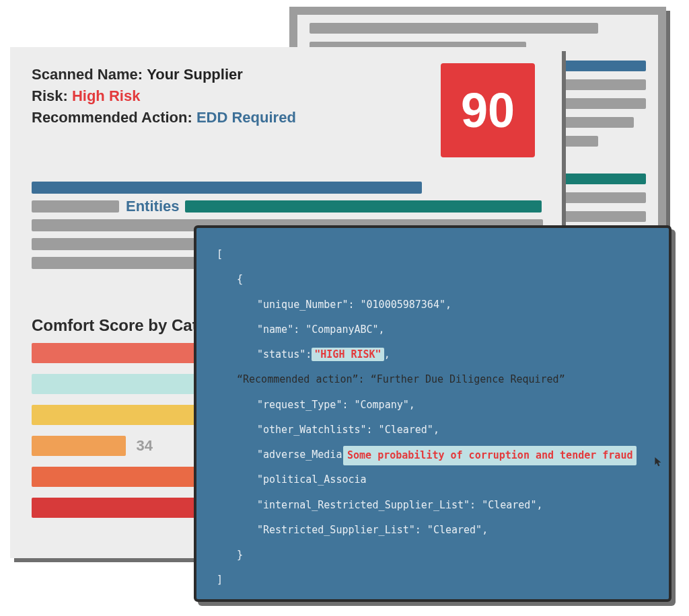 This screenshot has height=616, width=689. What do you see at coordinates (433, 355) in the screenshot?
I see `code-line: "status":"HIGH RISK",` at bounding box center [433, 355].